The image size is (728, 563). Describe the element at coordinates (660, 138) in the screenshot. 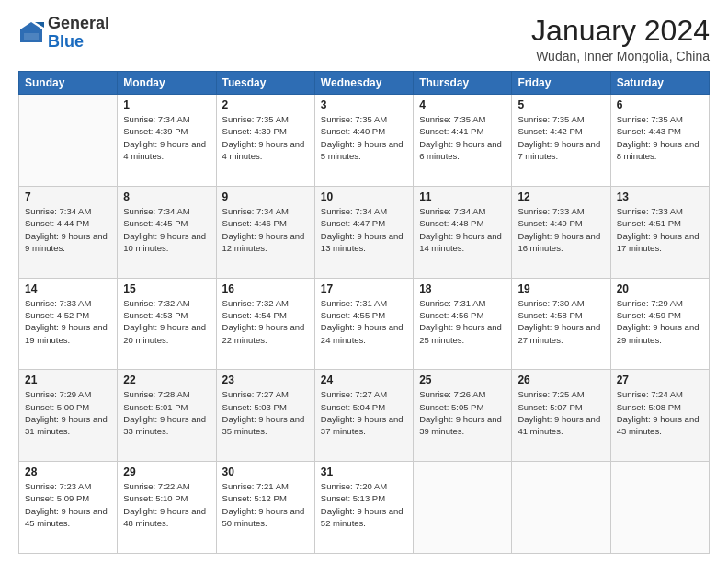

I see `cell-data: Sunrise: 7:35 AMSunset: 4:43 PMDaylight:…` at that location.